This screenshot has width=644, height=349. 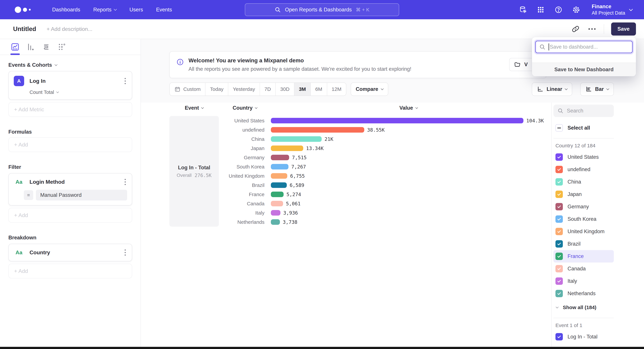 I want to click on indeterminate-checkbox, so click(x=559, y=128).